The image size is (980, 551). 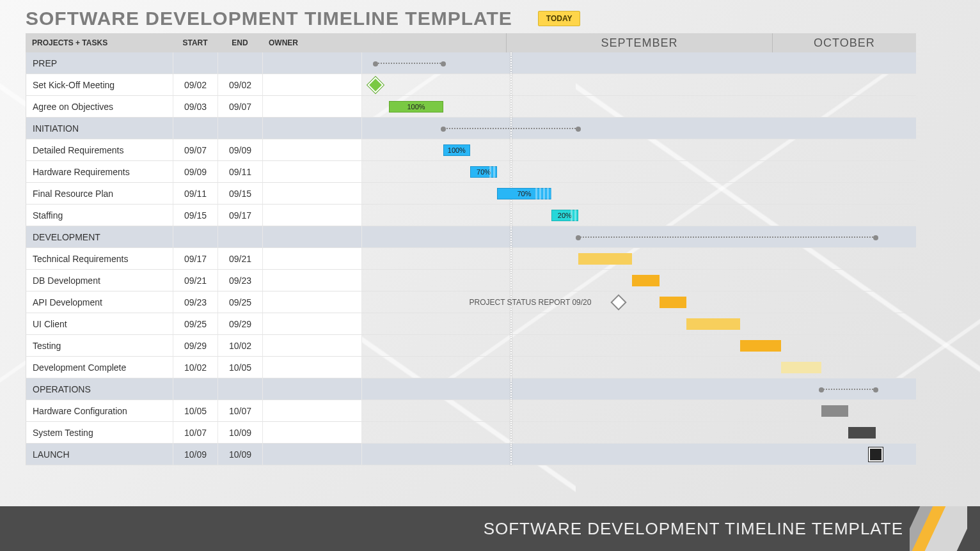 What do you see at coordinates (195, 259) in the screenshot?
I see `task-start: 09/17` at bounding box center [195, 259].